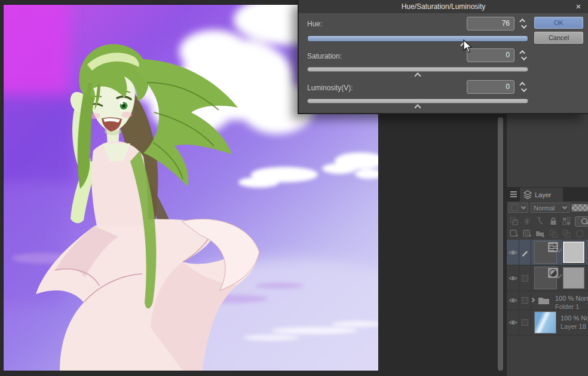  Describe the element at coordinates (501, 244) in the screenshot. I see `canvas-vertical-scrollbar` at that location.